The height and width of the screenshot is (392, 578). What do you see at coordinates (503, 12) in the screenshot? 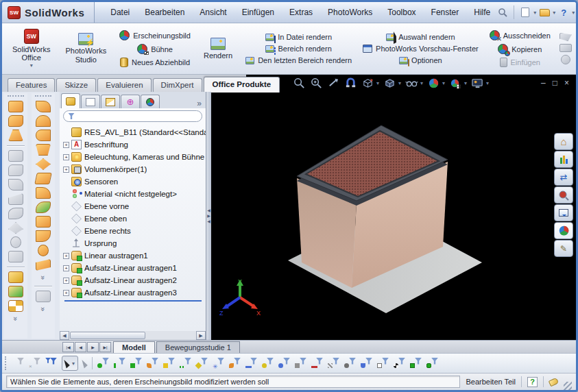
I see `search-icon` at bounding box center [503, 12].